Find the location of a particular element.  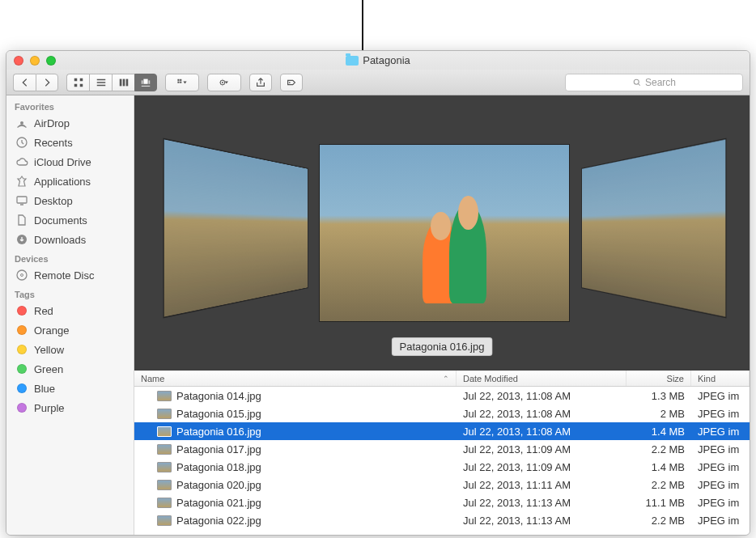

table-row: Patagonia 018.jpgJul 22, 2013, 11:09 AM1… is located at coordinates (442, 467).